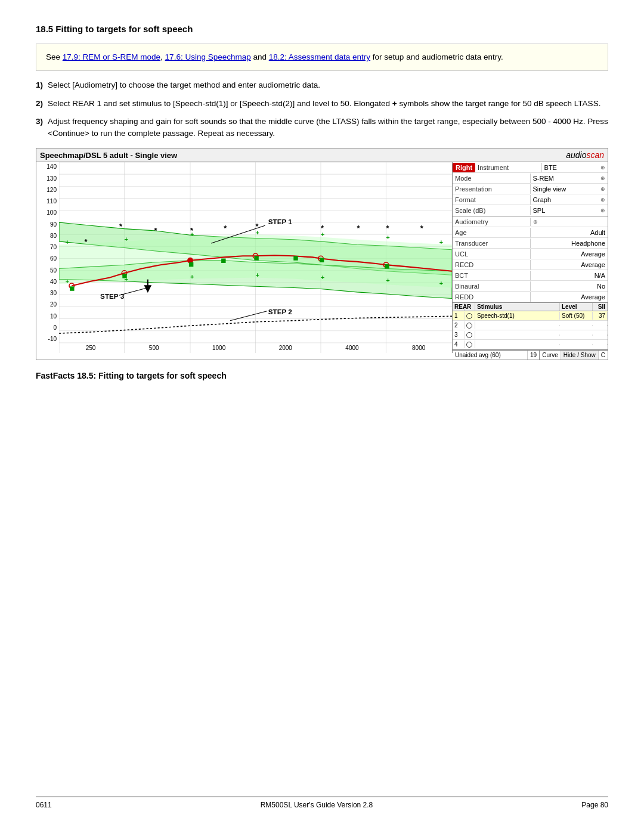 Image resolution: width=644 pixels, height=833 pixels. What do you see at coordinates (530, 316) in the screenshot?
I see `rear-row-1: 1 Speech-std(1) Soft (50) 37` at bounding box center [530, 316].